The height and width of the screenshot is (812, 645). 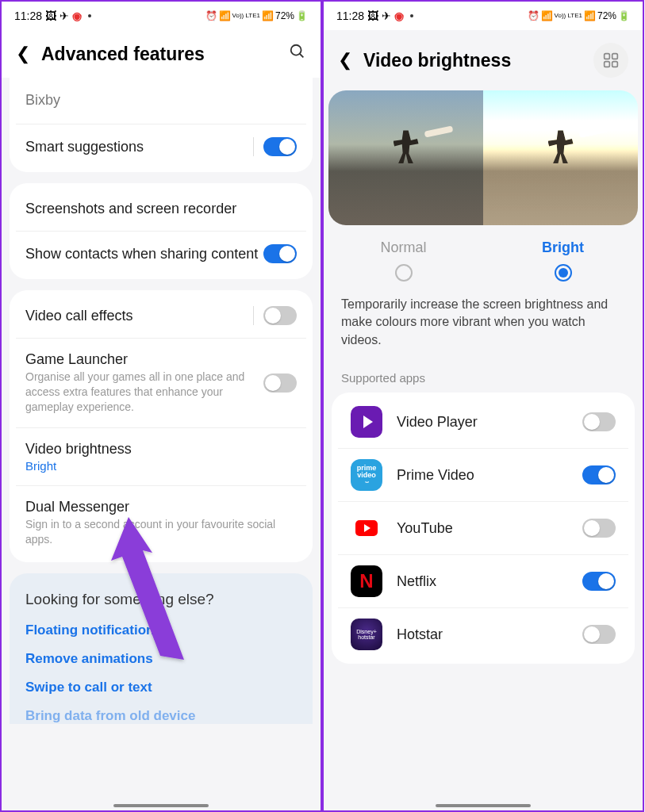 What do you see at coordinates (161, 716) in the screenshot?
I see `link-bring-data: Bring data from old device` at bounding box center [161, 716].